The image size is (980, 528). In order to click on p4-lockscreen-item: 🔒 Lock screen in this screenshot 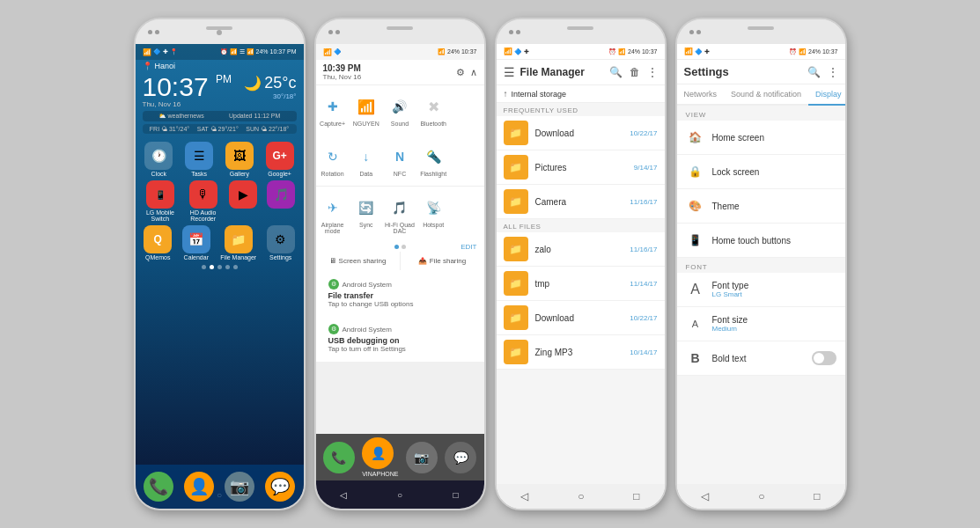, I will do `click(761, 172)`.